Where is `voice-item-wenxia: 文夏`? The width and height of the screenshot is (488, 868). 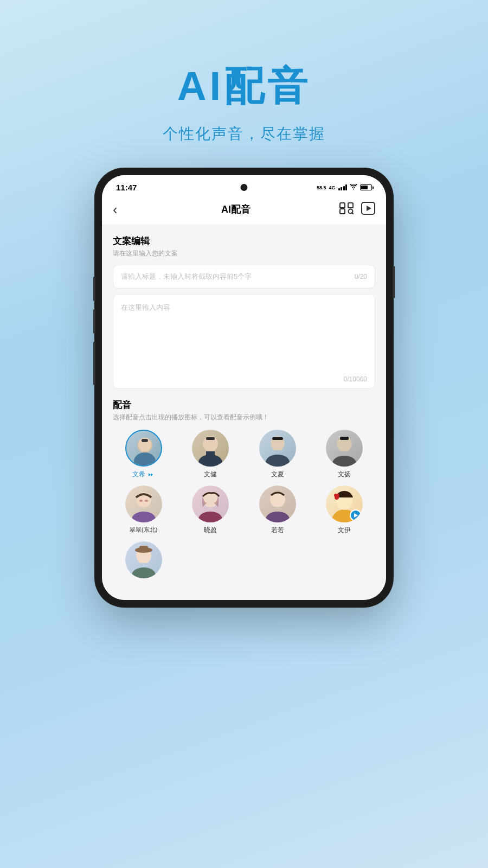
voice-item-wenxia: 文夏 is located at coordinates (278, 455).